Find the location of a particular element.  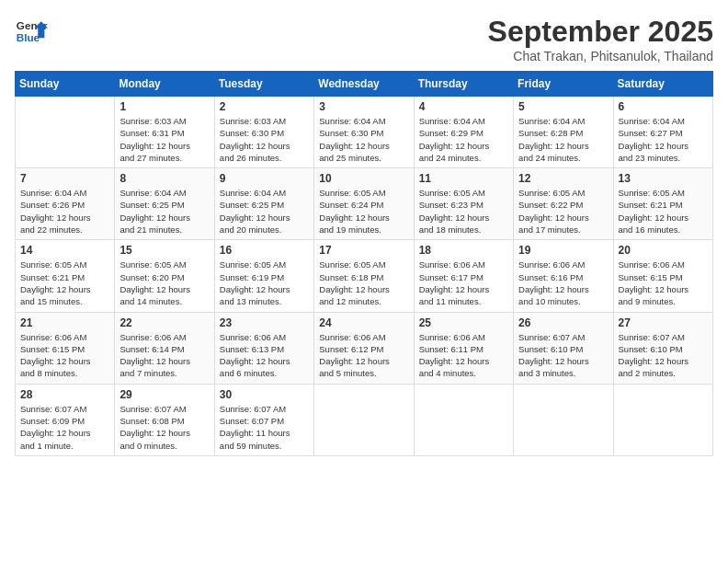

calendar-cell: 26Sunrise: 6:07 AM Sunset: 6:10 PM Dayli… is located at coordinates (563, 348).